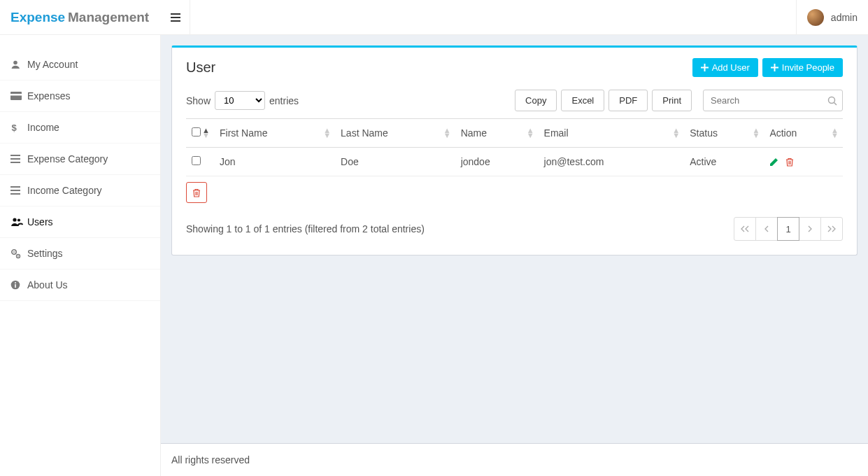 The width and height of the screenshot is (868, 476). I want to click on page-length-select: 102550100, so click(240, 101).